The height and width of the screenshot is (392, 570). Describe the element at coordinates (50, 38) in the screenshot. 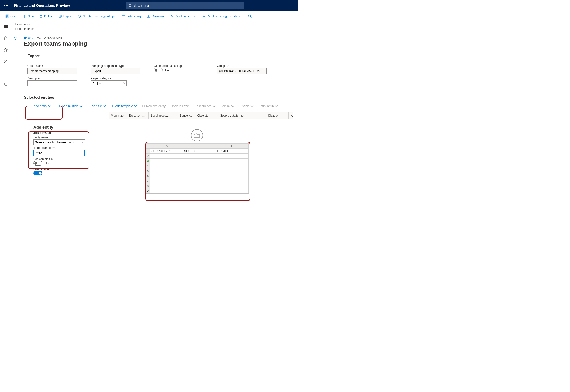

I see `breadcrumb-trail: AX : OPERATIONS` at that location.